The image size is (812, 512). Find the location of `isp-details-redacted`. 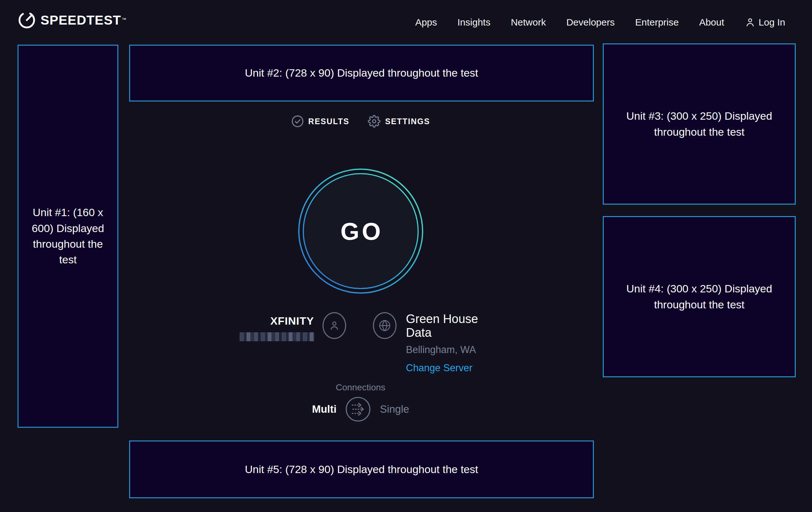

isp-details-redacted is located at coordinates (277, 337).